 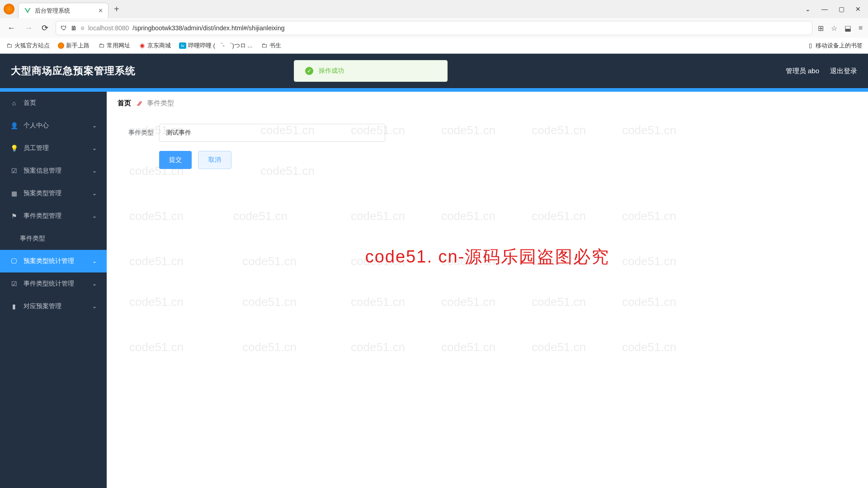 What do you see at coordinates (53, 239) in the screenshot?
I see `sidebar-subitem-event-type: 事件类型` at bounding box center [53, 239].